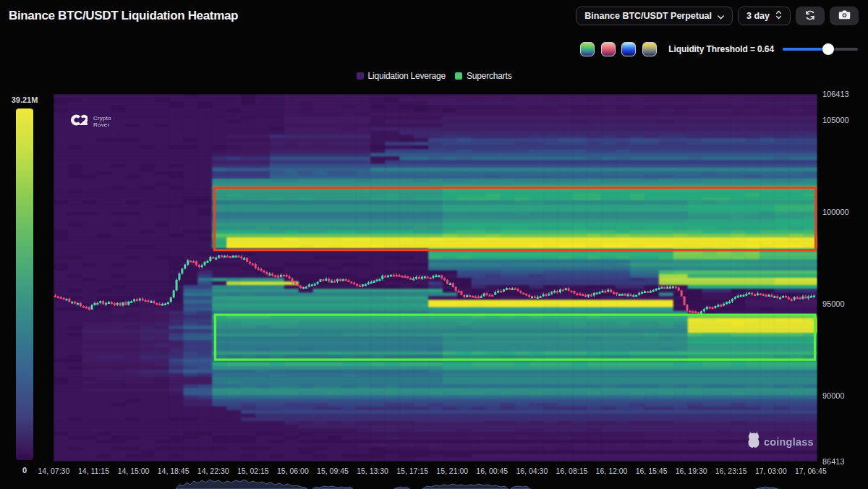 This screenshot has height=489, width=868. Describe the element at coordinates (434, 482) in the screenshot. I see `navigator-strip` at that location.